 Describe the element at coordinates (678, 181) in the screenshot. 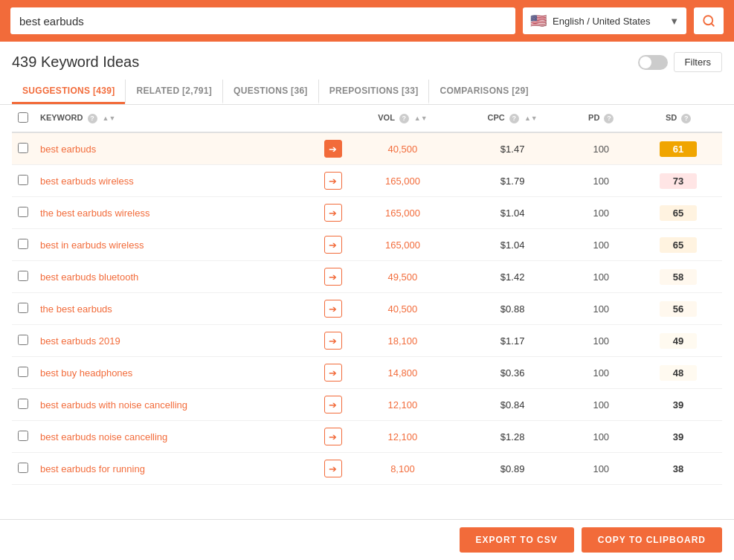

I see `sd-cell: 73` at that location.